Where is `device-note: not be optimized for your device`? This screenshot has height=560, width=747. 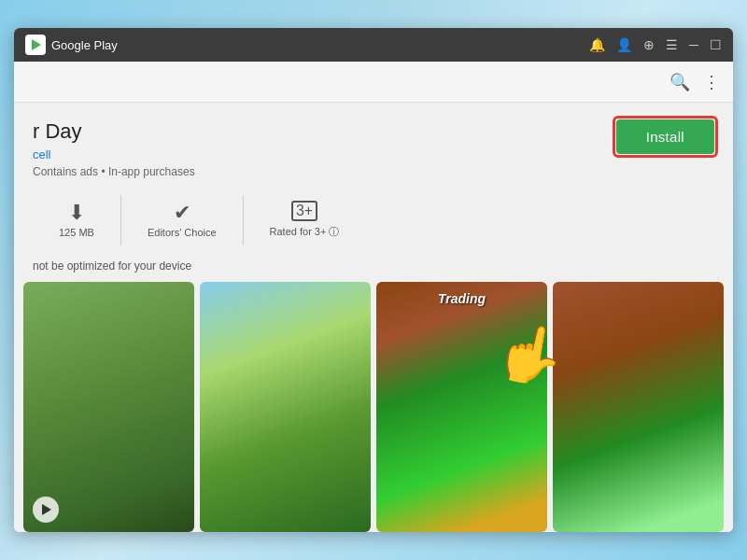 device-note: not be optimized for your device is located at coordinates (374, 269).